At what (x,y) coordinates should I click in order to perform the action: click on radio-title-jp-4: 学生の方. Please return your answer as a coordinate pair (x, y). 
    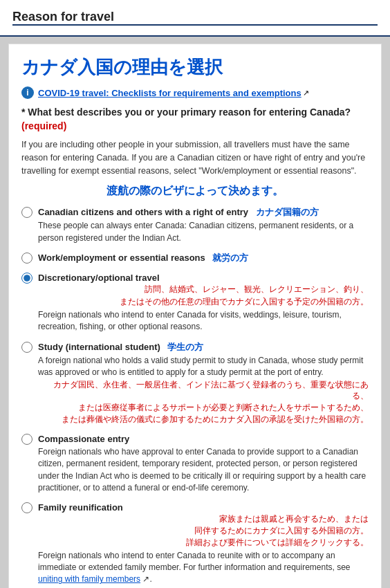
    Looking at the image, I should click on (185, 347).